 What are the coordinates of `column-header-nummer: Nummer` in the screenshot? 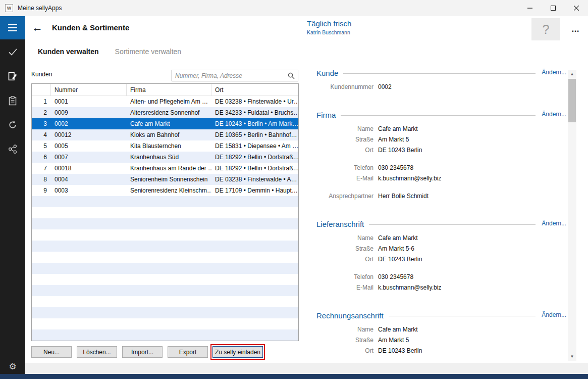 It's located at (89, 90).